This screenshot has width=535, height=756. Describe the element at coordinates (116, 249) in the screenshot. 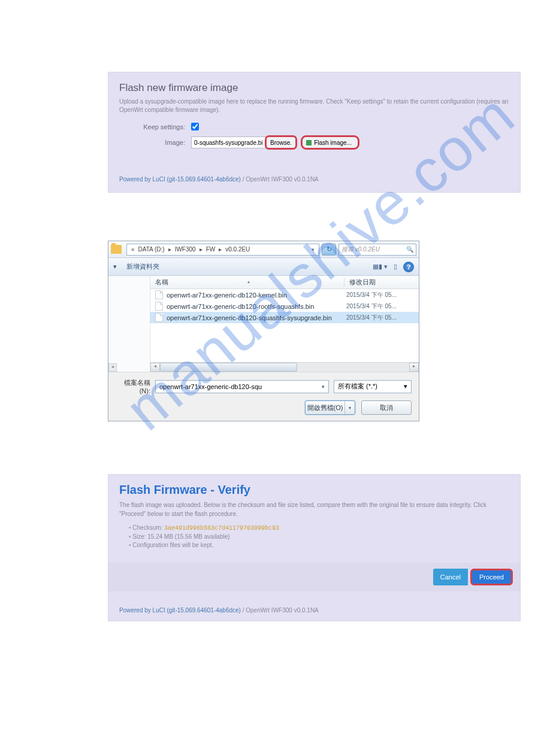

I see `folder-icon` at that location.